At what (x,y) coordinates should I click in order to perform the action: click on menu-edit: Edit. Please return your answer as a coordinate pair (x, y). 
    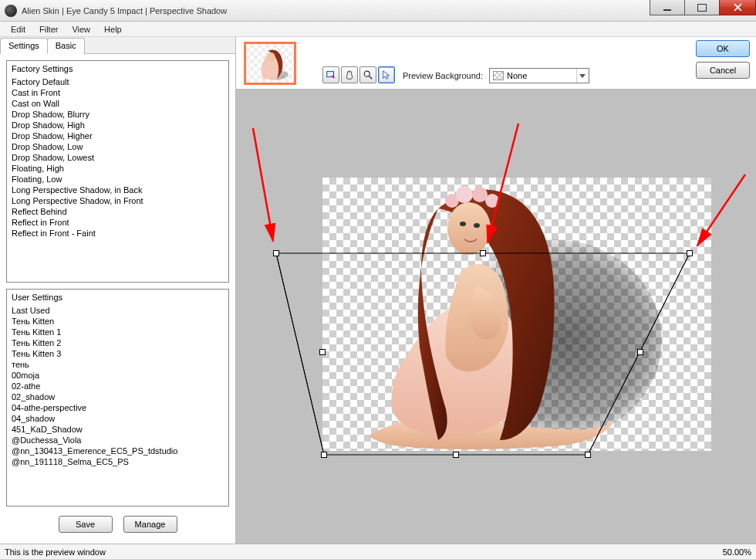
    Looking at the image, I should click on (19, 29).